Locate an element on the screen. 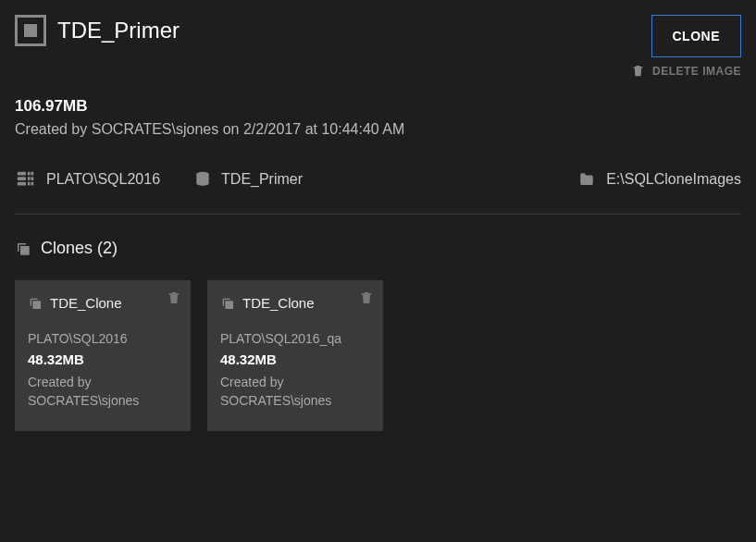 This screenshot has height=542, width=756. header: TDE_Primer CLONE DELETE IMAGE is located at coordinates (378, 46).